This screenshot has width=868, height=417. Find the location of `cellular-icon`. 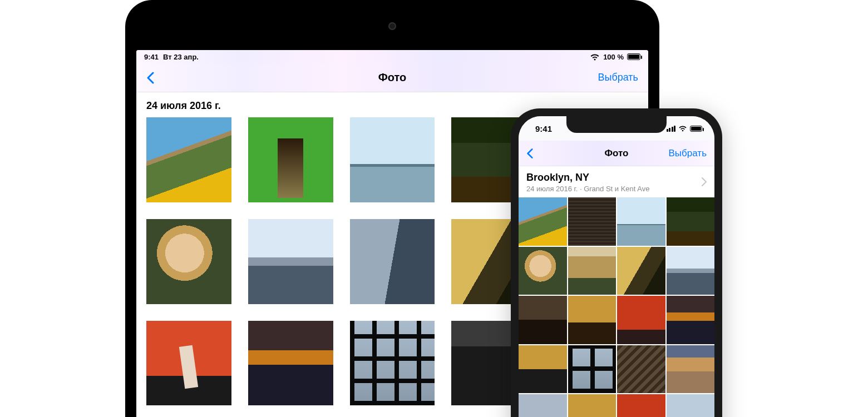

cellular-icon is located at coordinates (671, 129).